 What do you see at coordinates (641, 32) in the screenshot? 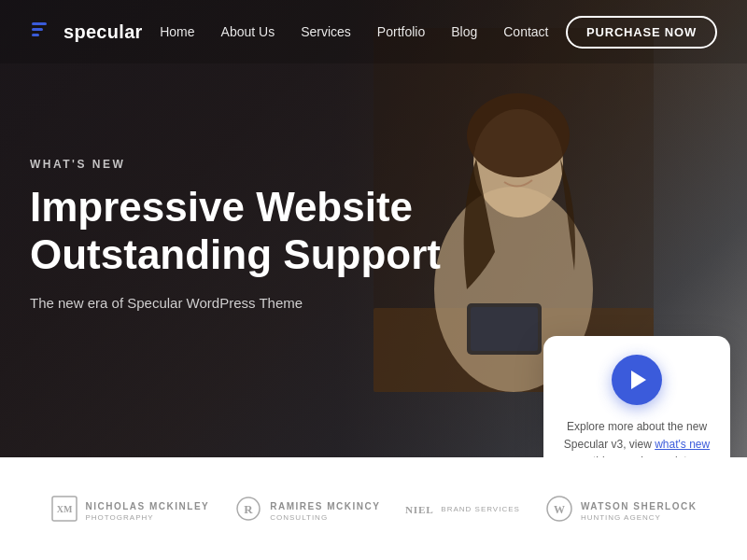
I see `purchase-button: PURCHASE NOW` at bounding box center [641, 32].